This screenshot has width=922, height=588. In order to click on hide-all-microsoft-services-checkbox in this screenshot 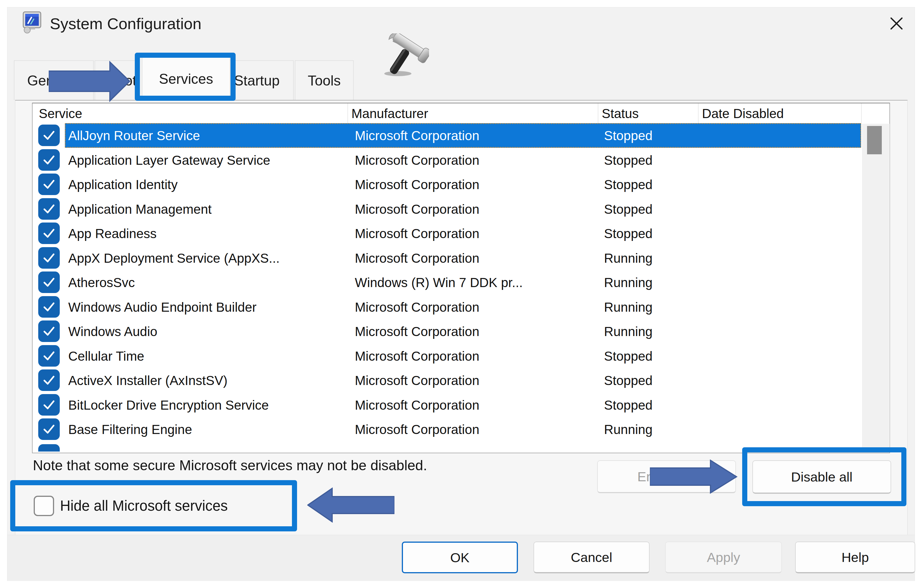, I will do `click(44, 506)`.